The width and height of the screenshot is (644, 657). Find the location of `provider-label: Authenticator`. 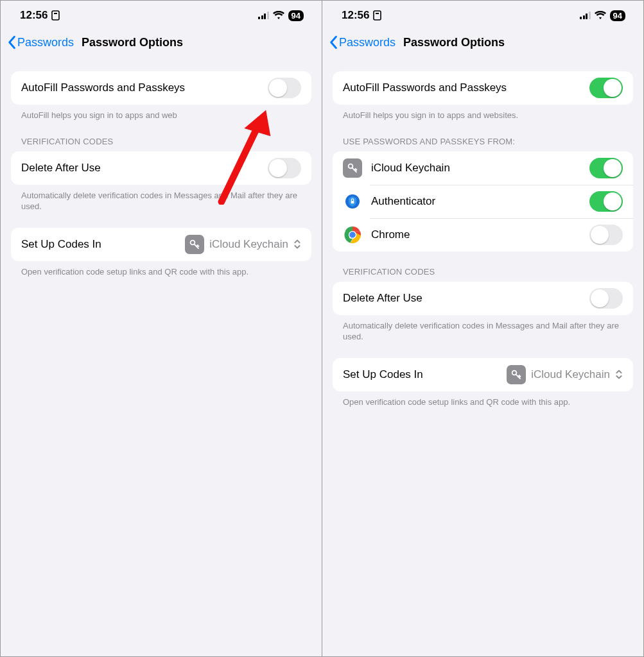

provider-label: Authenticator is located at coordinates (480, 201).